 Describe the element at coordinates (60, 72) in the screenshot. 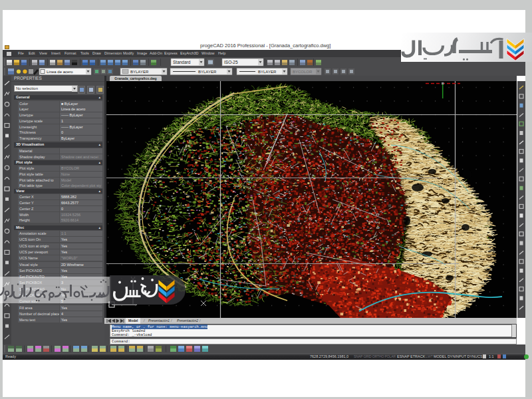

I see `svg-text: Linea de acero` at that location.